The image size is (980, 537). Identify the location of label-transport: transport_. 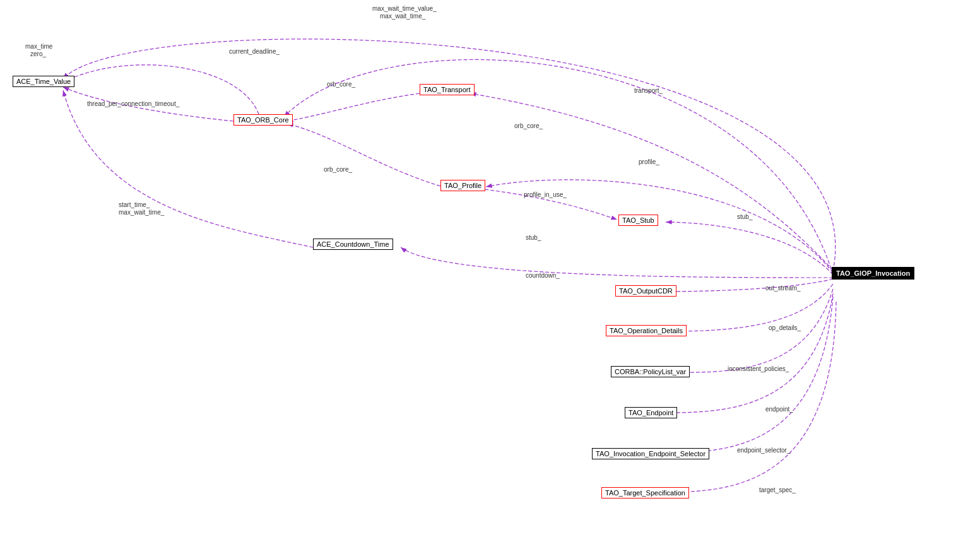
(649, 91).